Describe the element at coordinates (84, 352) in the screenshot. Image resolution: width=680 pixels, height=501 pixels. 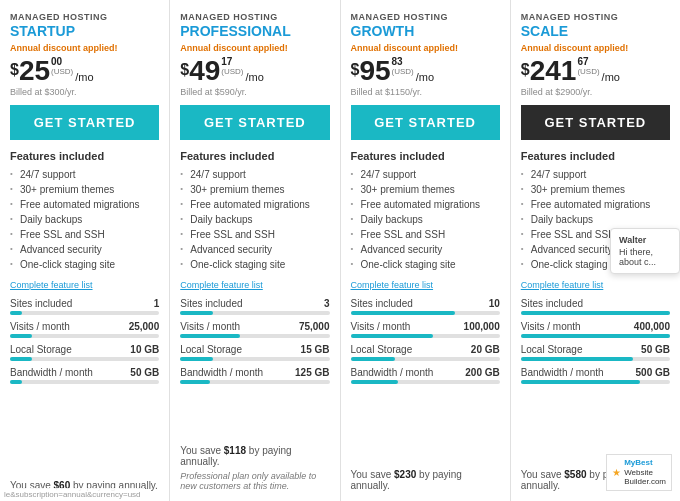
I see `stat-row: Local Storage 10 GB` at that location.